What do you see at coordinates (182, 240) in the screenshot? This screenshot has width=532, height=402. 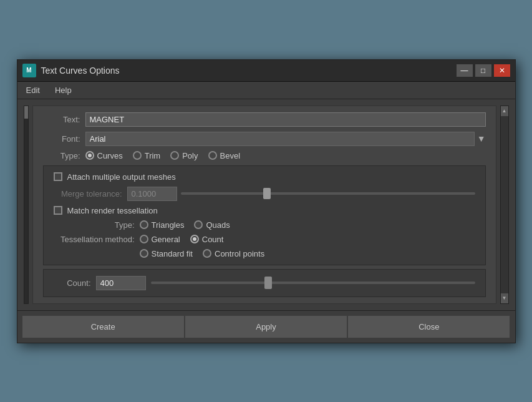 I see `tess-method-radio-group: General Count` at bounding box center [182, 240].